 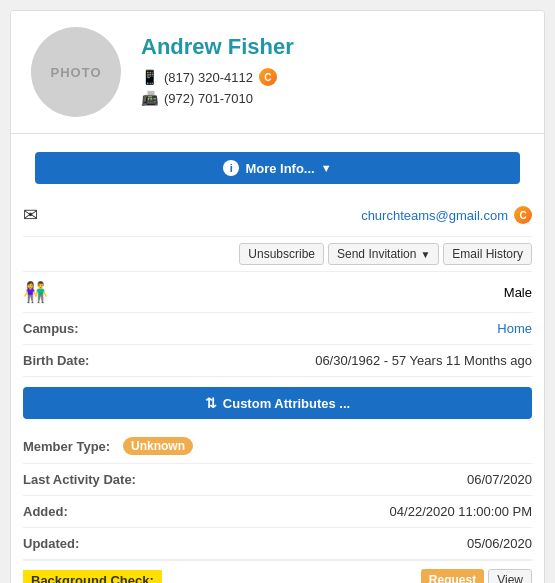 What do you see at coordinates (332, 72) in the screenshot?
I see `profile-info: Andrew Fisher 📱 (817) 320-4112 C 📠 (972)…` at bounding box center [332, 72].